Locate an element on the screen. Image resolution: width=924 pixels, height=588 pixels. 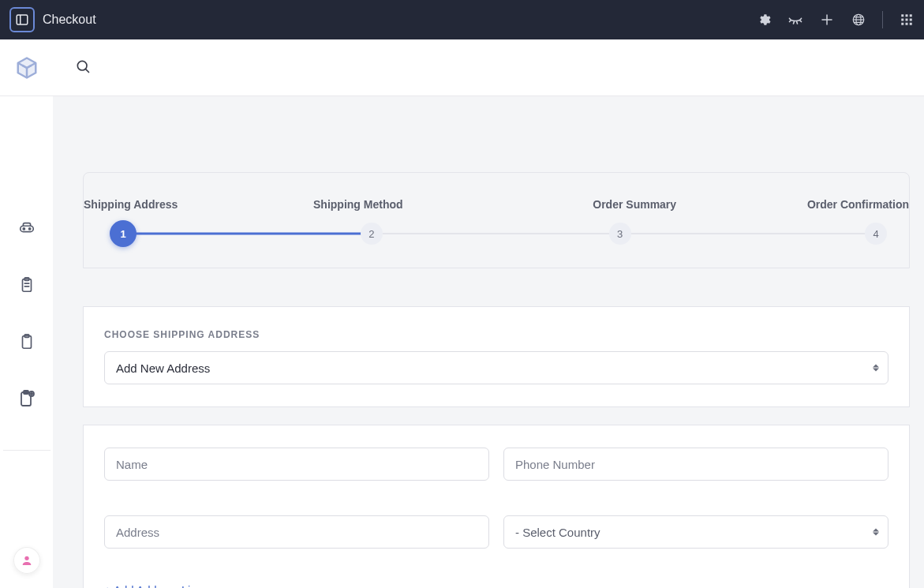
eye-closed-icon is located at coordinates (795, 20).